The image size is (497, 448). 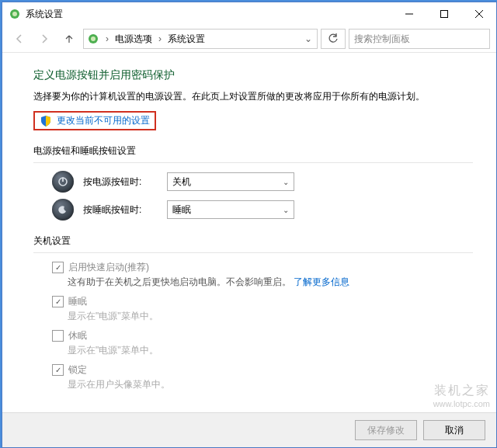 I want to click on fastboot-desc: 这有助于在关机之后更快地启动电脑。不会影响重启。 了解更多信息, so click(x=270, y=283).